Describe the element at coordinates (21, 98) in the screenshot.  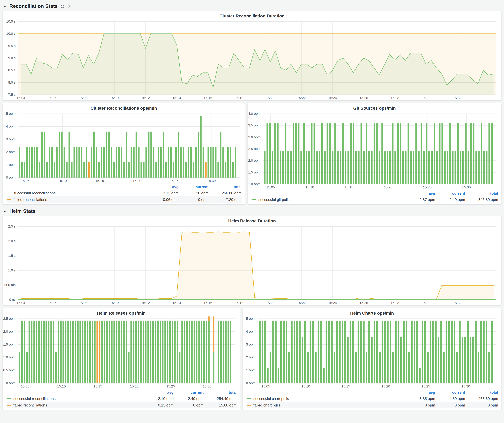
I see `svg-text: 15:04` at that location.